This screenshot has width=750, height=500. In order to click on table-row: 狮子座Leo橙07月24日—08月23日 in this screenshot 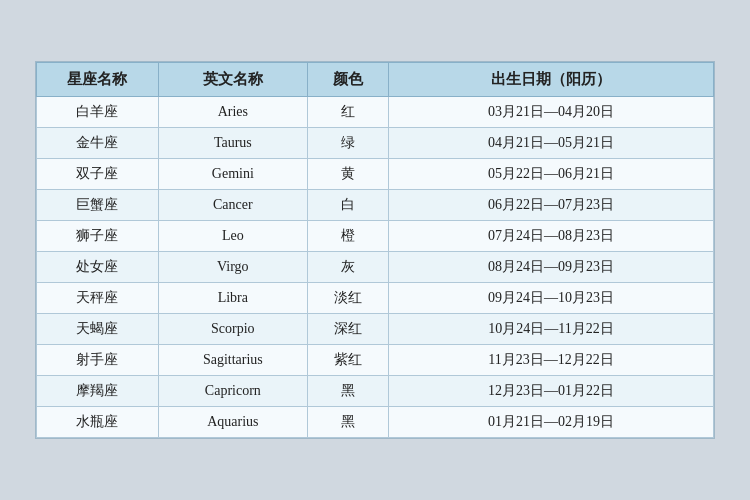, I will do `click(376, 236)`.